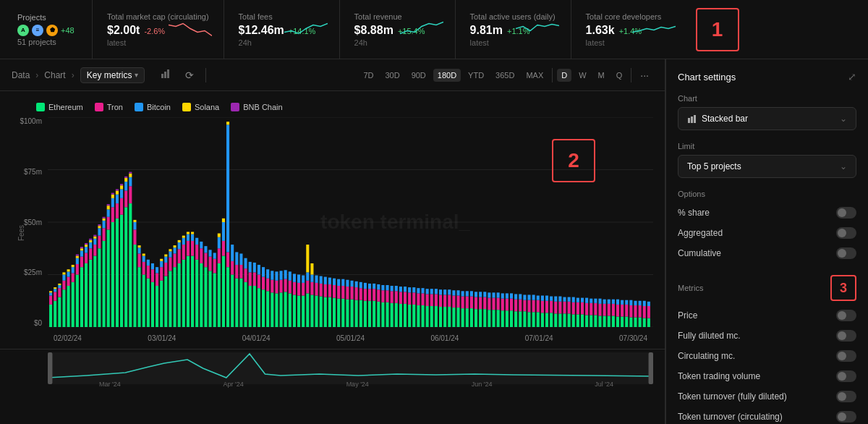 The width and height of the screenshot is (868, 424). Describe the element at coordinates (582, 75) in the screenshot. I see `gran-w: W` at that location.